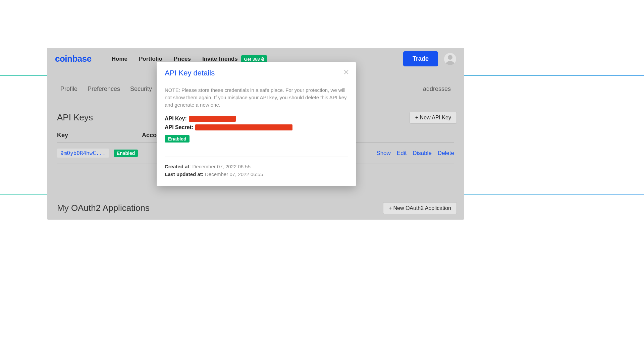 This screenshot has height=338, width=644. I want to click on close-icon: ✕, so click(346, 72).